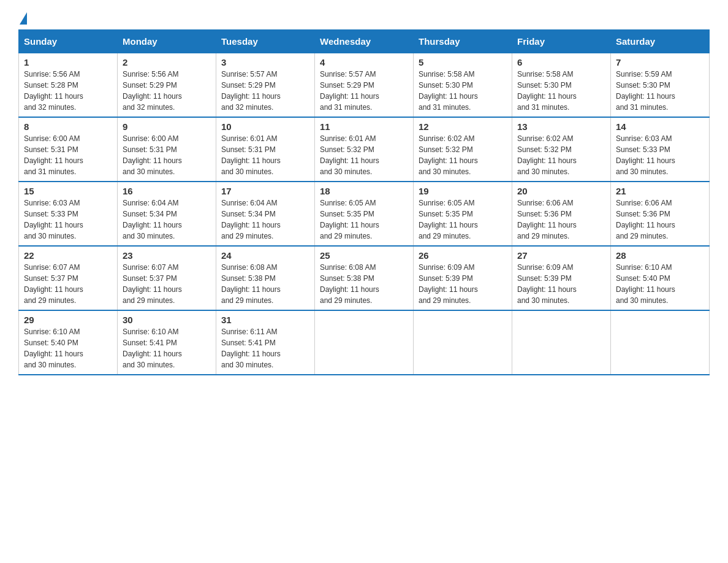 The width and height of the screenshot is (728, 563). I want to click on day-number: 4, so click(364, 63).